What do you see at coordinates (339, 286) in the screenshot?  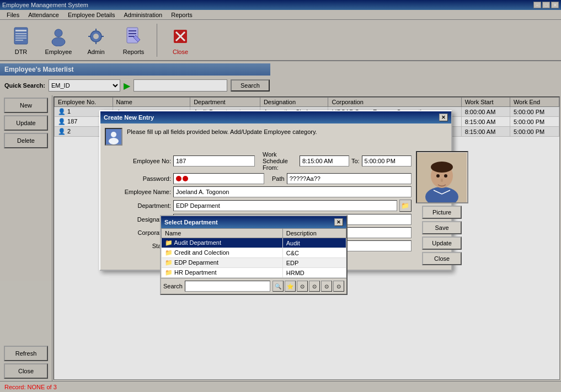 I see `dept-search-icon-6: ⊙` at bounding box center [339, 286].